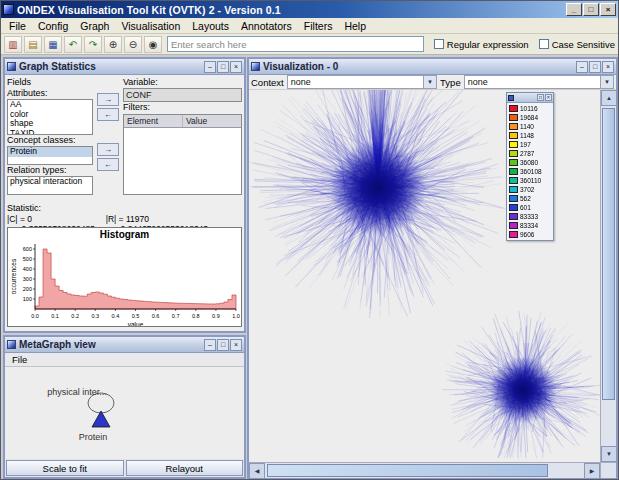 The image size is (619, 480). What do you see at coordinates (608, 254) in the screenshot?
I see `vertical-scroll-thumb` at bounding box center [608, 254].